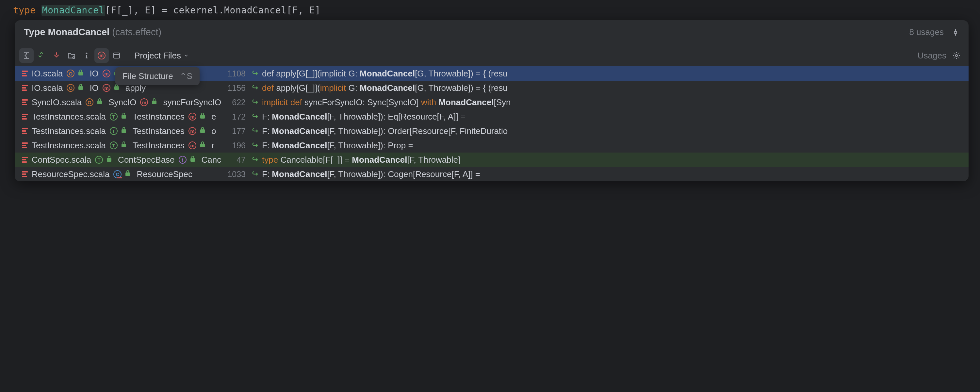  Describe the element at coordinates (24, 10) in the screenshot. I see `keyword-type: type` at that location.